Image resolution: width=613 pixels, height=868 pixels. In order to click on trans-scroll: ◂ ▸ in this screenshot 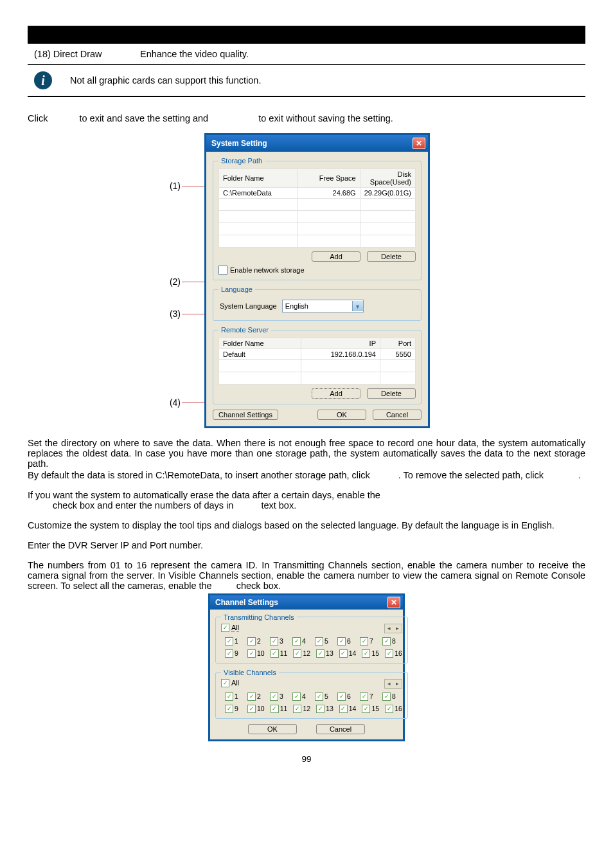, I will do `click(393, 629)`.